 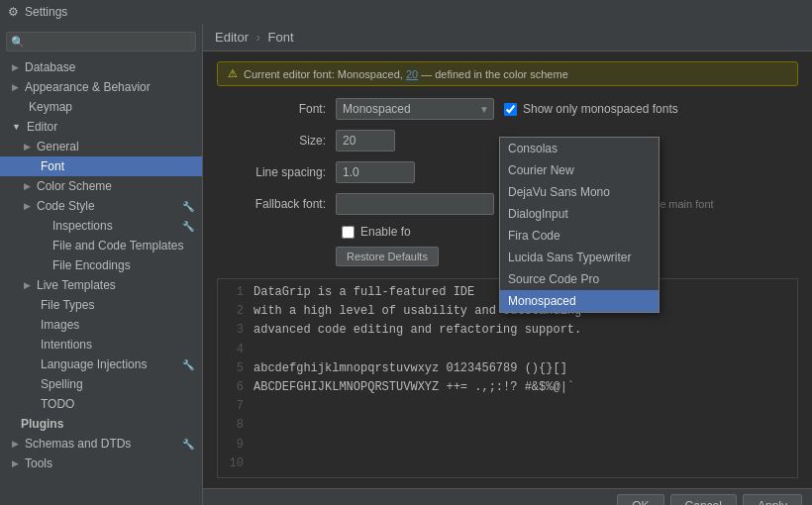 What do you see at coordinates (507, 497) in the screenshot?
I see `dialog-footer: OK Cancel Apply` at bounding box center [507, 497].